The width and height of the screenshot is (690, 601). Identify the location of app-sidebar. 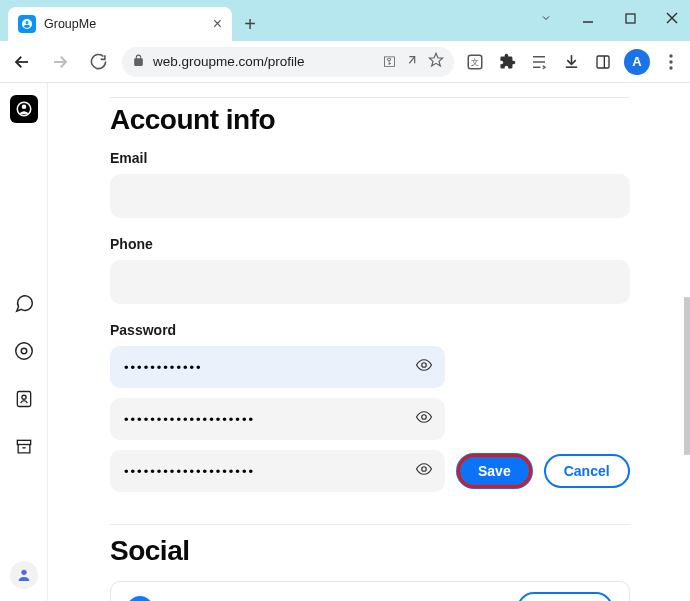
(24, 342).